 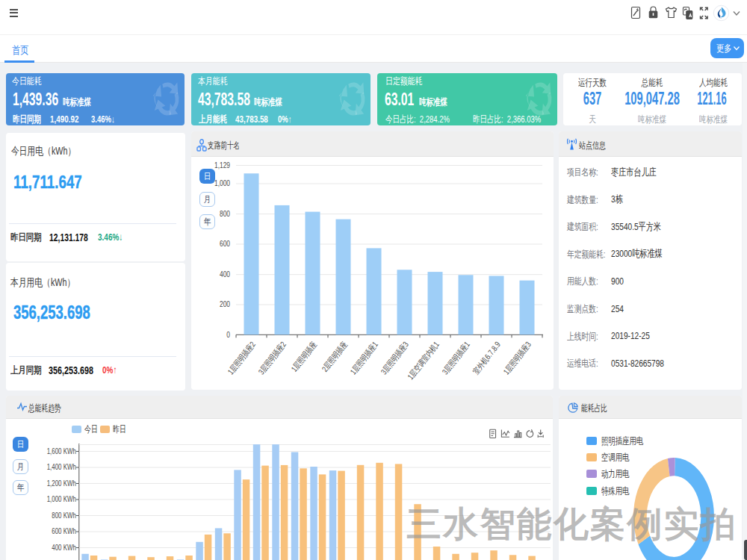 What do you see at coordinates (229, 335) in the screenshot?
I see `svg-text: 0` at bounding box center [229, 335].